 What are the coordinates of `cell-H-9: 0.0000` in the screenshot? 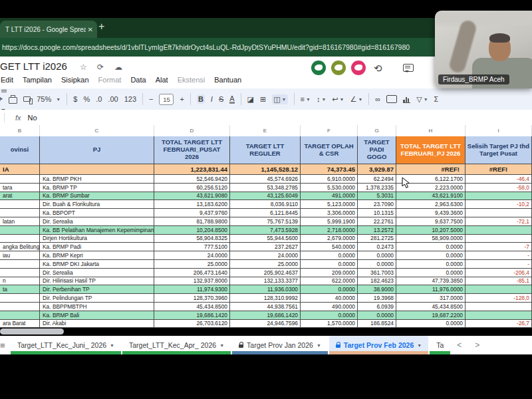 It's located at (431, 247).